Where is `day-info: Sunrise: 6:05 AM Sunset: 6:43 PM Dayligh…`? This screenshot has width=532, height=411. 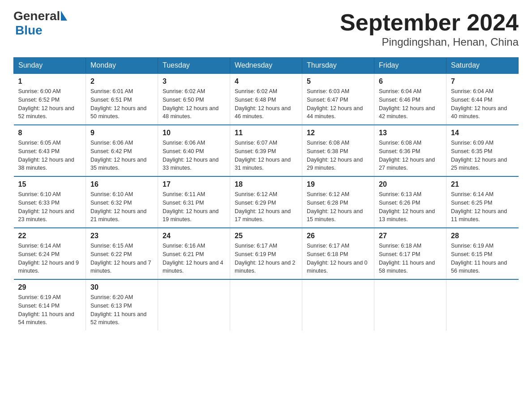
day-info: Sunrise: 6:05 AM Sunset: 6:43 PM Dayligh… is located at coordinates (50, 156).